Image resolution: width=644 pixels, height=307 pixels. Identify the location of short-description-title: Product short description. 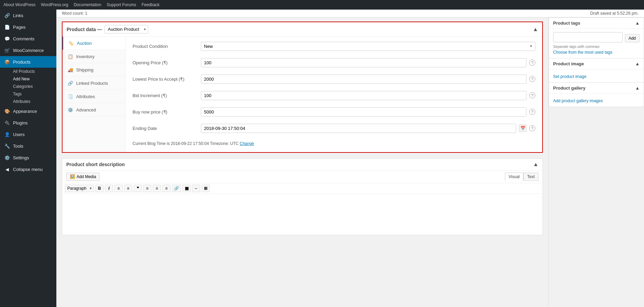
(96, 164).